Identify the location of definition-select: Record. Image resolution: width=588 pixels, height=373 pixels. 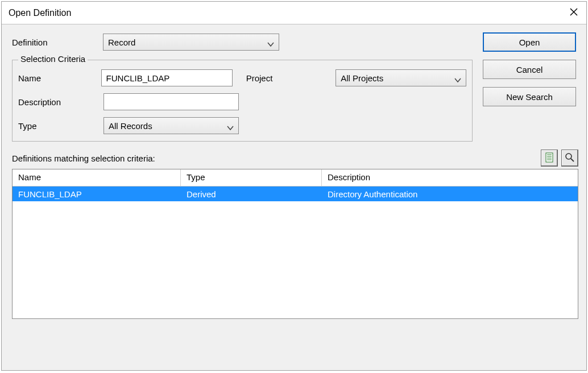
(191, 42).